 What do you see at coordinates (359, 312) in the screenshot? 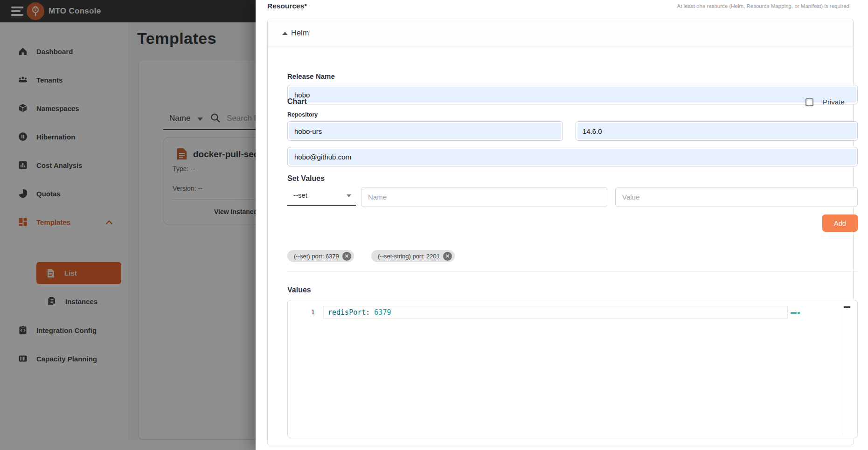
I see `code-line: redisPort: 6379` at bounding box center [359, 312].